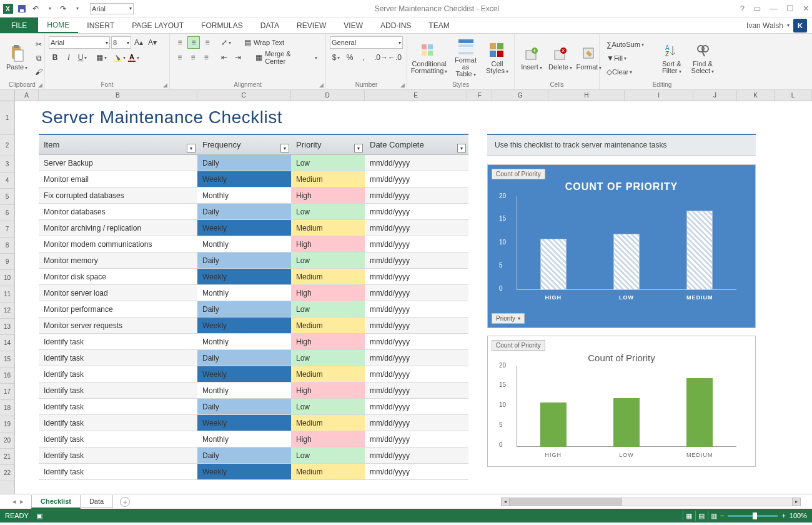 The height and width of the screenshot is (525, 812). Describe the element at coordinates (7, 246) in the screenshot. I see `row-header: 8` at that location.